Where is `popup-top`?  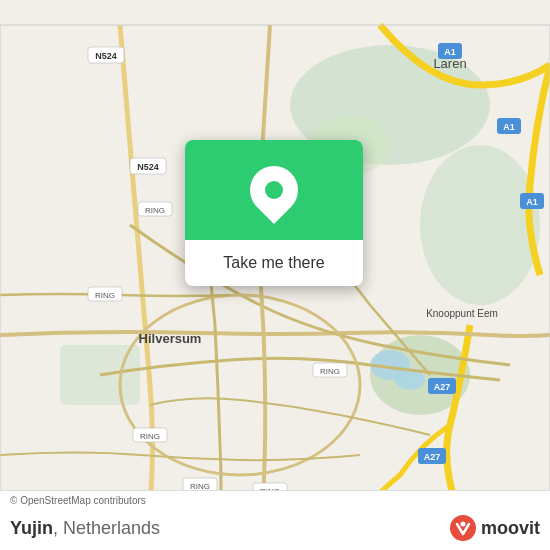 popup-top is located at coordinates (274, 190).